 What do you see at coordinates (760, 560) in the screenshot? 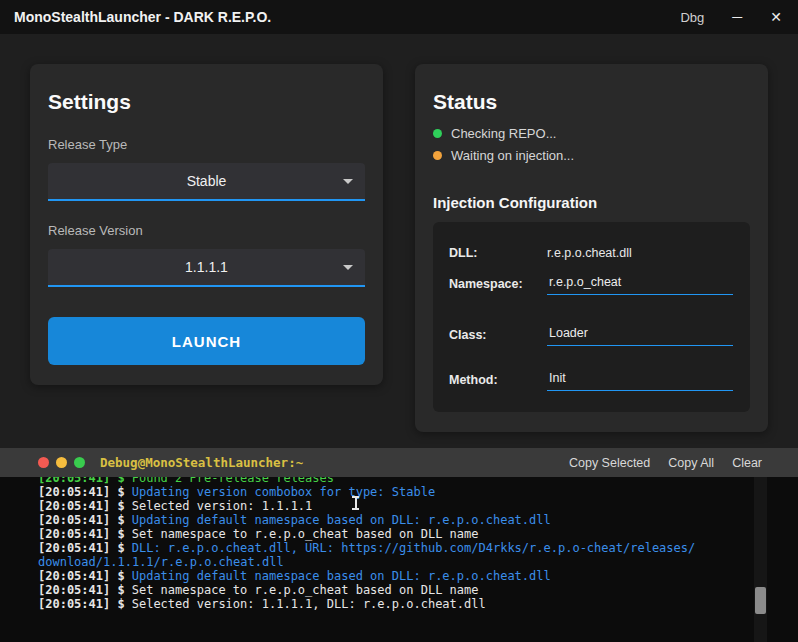
I see `console-scrollbar` at bounding box center [760, 560].